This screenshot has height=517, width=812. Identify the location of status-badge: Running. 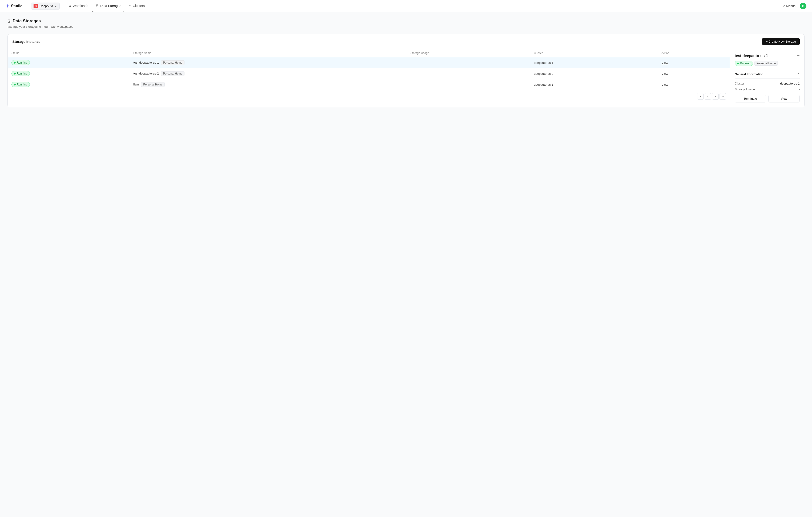
(21, 63).